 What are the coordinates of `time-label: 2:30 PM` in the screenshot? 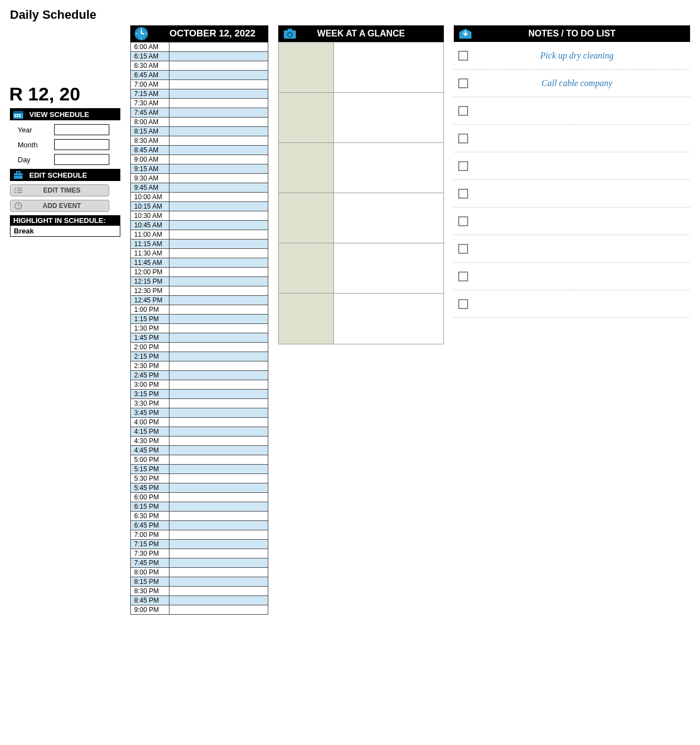 It's located at (150, 366).